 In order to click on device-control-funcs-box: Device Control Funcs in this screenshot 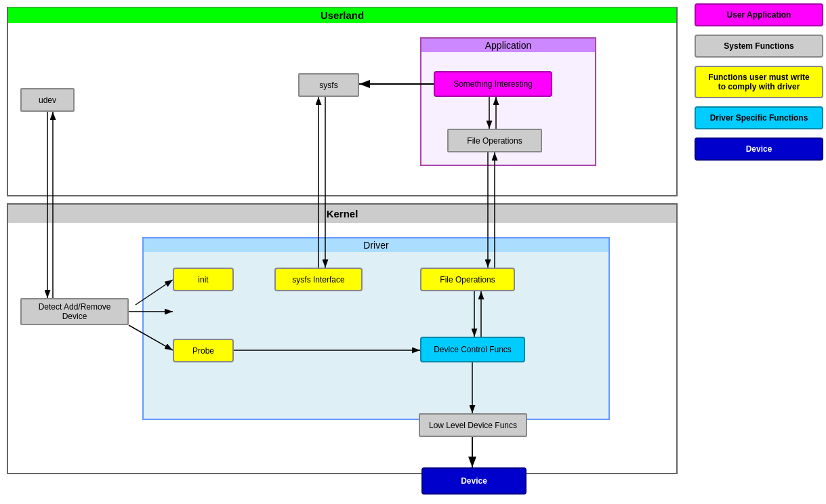, I will do `click(473, 350)`.